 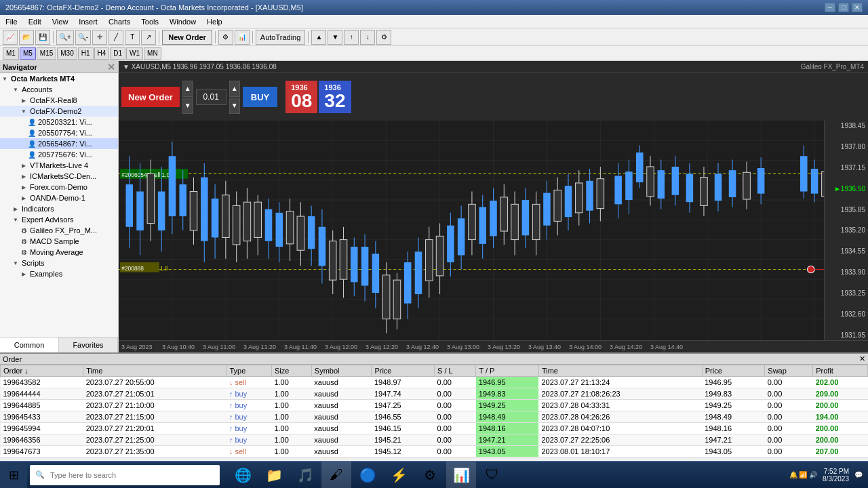 I want to click on toolbar-zoom-in: 🔍+, so click(x=65, y=37).